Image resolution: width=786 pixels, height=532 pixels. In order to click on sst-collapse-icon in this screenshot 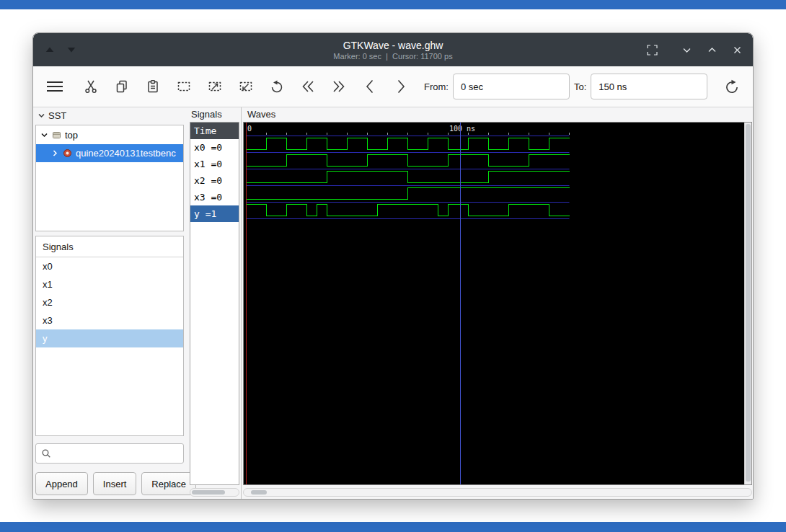, I will do `click(42, 115)`.